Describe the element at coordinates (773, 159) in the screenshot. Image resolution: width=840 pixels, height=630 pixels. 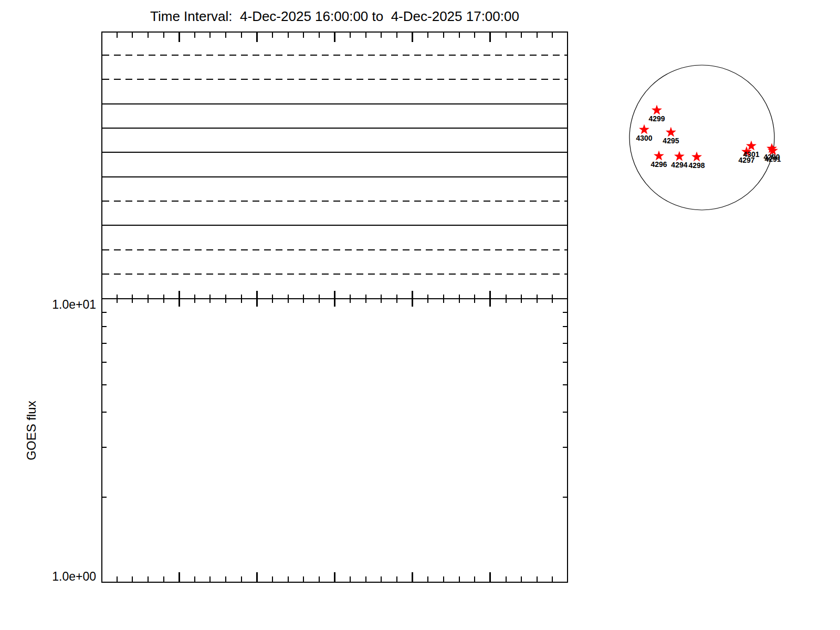
I see `active-region-label-4291: 4291` at that location.